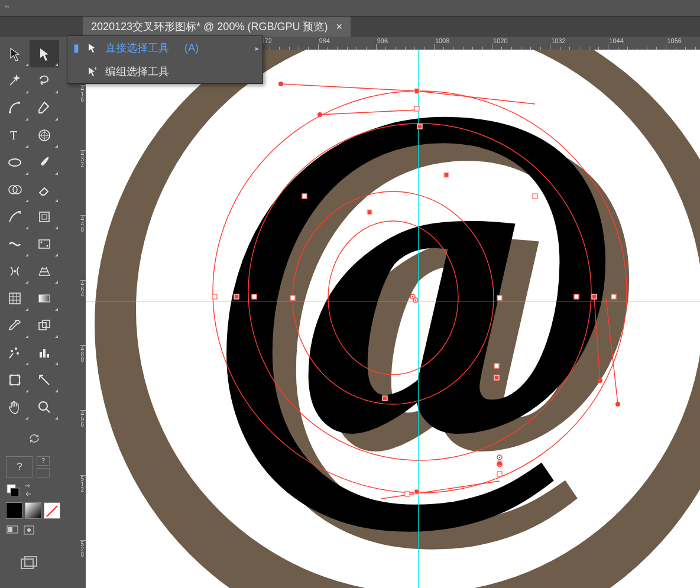 The height and width of the screenshot is (588, 700). Describe the element at coordinates (209, 27) in the screenshot. I see `document-title: 2020123交叉环形图标* @ 200% (RGB/GPU 预览)` at that location.